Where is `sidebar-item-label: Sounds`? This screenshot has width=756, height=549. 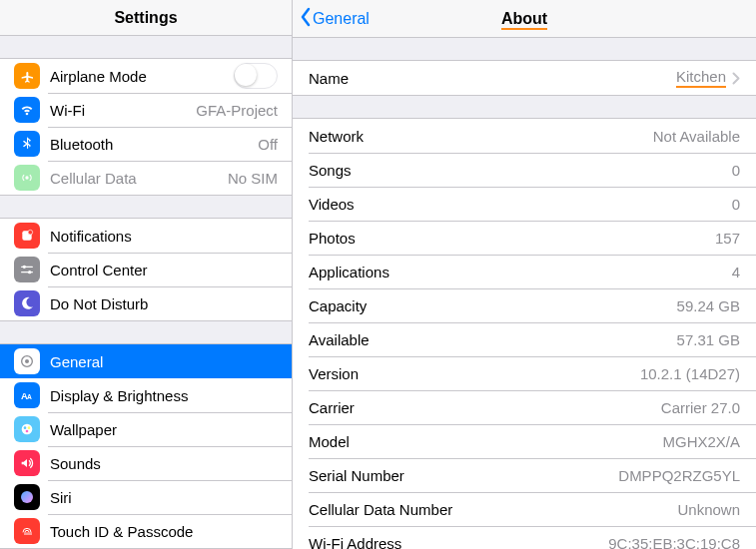
sidebar-item-label: Sounds is located at coordinates (164, 463).